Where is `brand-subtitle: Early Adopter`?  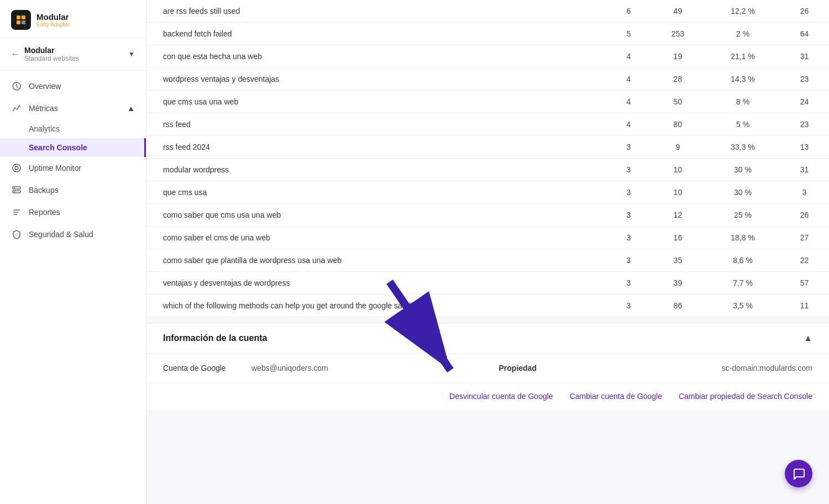
brand-subtitle: Early Adopter is located at coordinates (53, 24).